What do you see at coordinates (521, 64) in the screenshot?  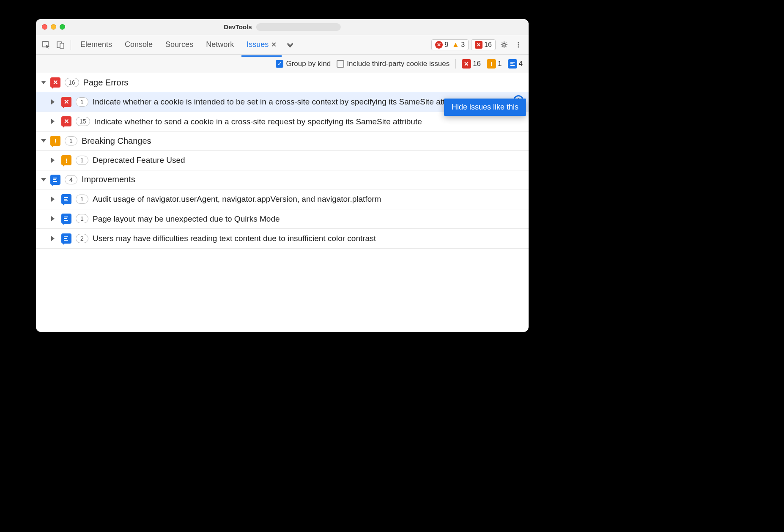 I see `filter-improvements-count: 4` at bounding box center [521, 64].